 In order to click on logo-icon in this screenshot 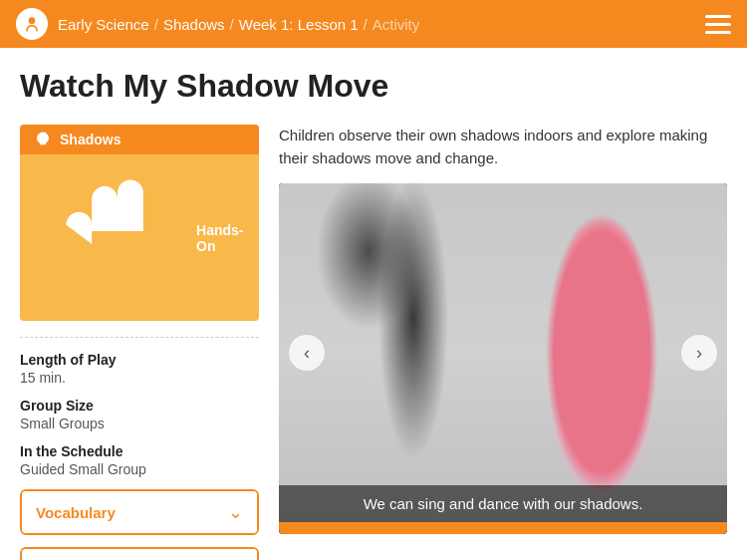, I will do `click(32, 24)`.